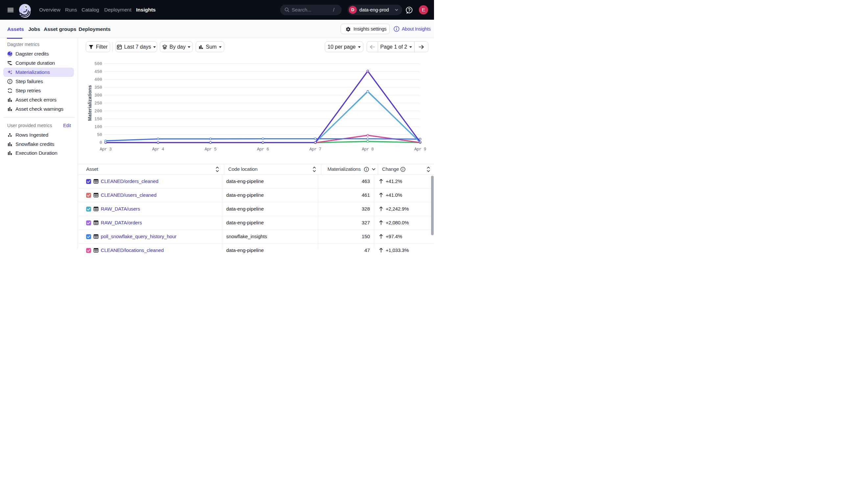 The image size is (868, 498). What do you see at coordinates (98, 127) in the screenshot?
I see `svg-text: 100` at bounding box center [98, 127].